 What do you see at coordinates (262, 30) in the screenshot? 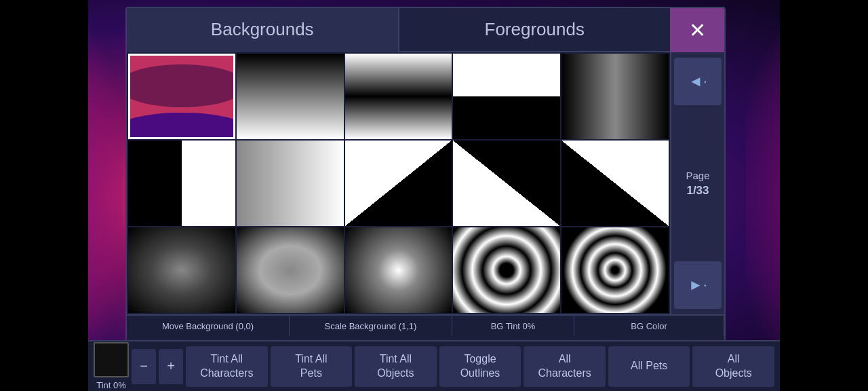
I see `tab-backgrounds: Backgrounds` at bounding box center [262, 30].